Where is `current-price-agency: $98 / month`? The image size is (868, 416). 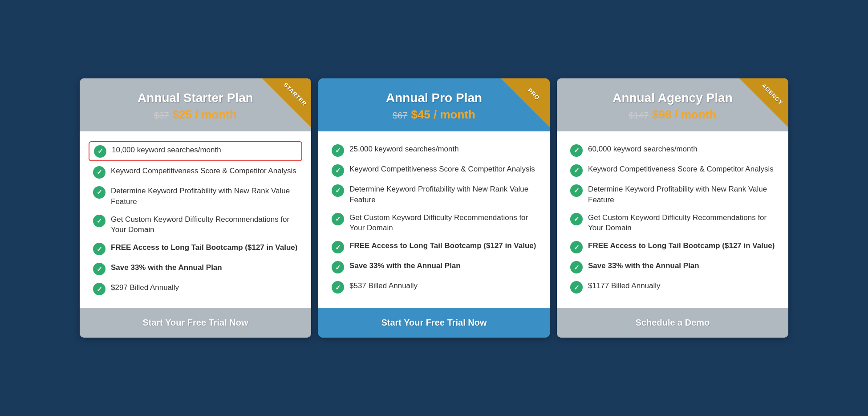 current-price-agency: $98 / month is located at coordinates (684, 114).